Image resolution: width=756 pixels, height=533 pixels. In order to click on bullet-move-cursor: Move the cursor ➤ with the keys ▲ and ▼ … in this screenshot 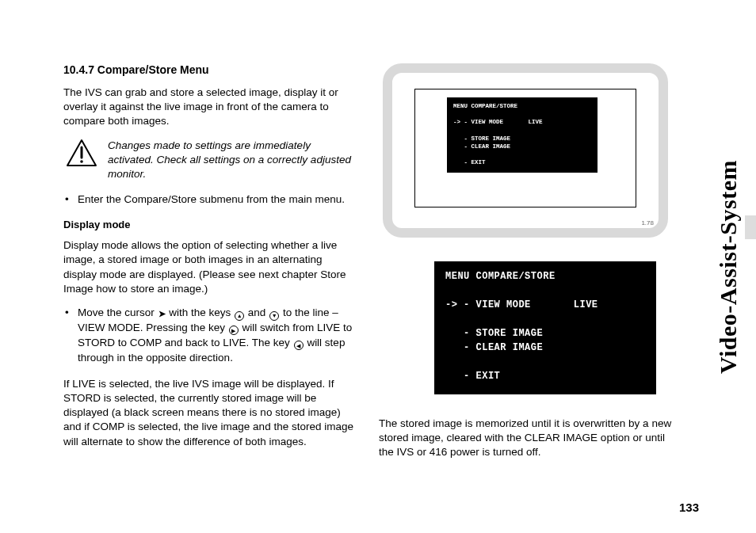, I will do `click(210, 336)`.